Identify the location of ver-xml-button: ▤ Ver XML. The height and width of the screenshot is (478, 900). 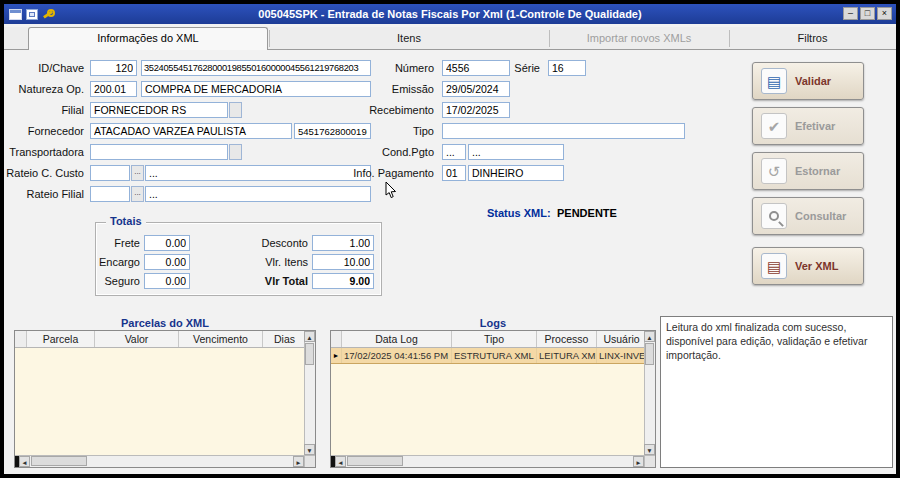
(808, 266).